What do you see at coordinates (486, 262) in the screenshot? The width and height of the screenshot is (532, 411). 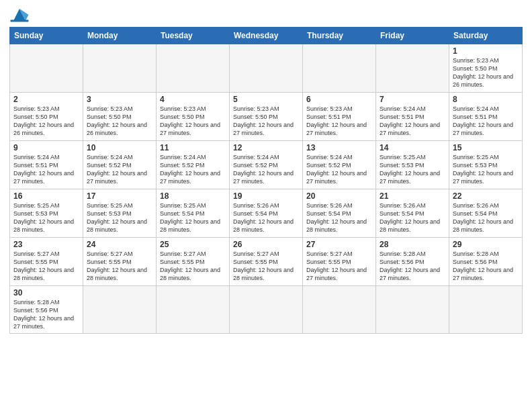 I see `calendar-cell: 29Sunrise: 5:28 AMSunset: 5:56 PMDayligh…` at bounding box center [486, 262].